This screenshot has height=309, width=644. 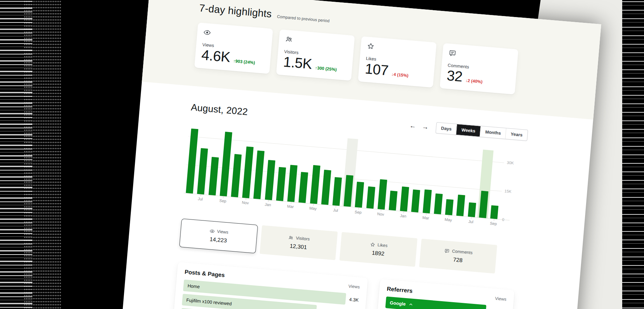 What do you see at coordinates (398, 304) in the screenshot?
I see `referrer-row-label: Google` at bounding box center [398, 304].